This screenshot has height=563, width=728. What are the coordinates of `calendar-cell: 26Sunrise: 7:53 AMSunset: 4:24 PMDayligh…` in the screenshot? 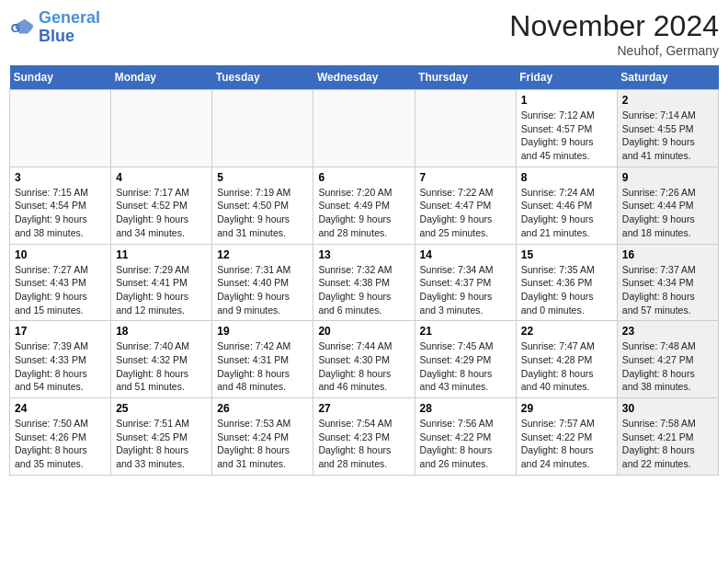 It's located at (263, 437).